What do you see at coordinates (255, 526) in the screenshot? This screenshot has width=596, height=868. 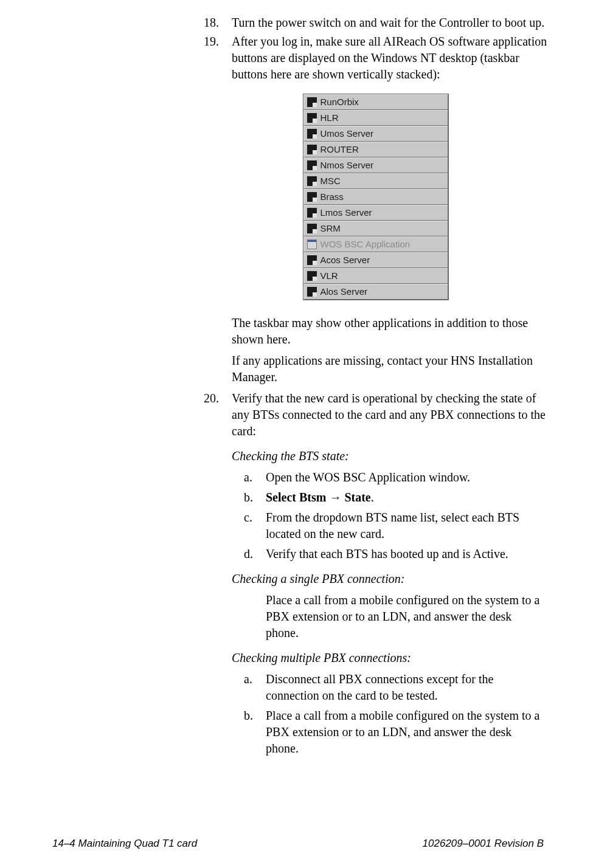 I see `substep-letter: c.` at bounding box center [255, 526].